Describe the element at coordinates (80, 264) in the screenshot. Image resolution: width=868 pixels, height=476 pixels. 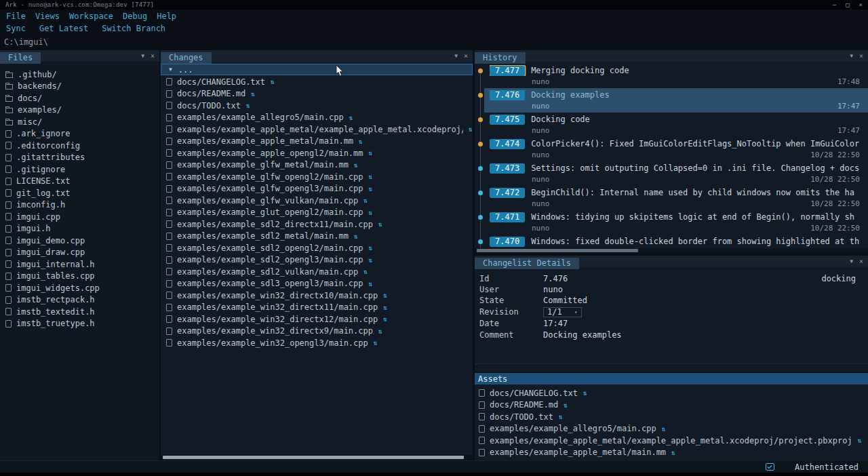
I see `file-tree-item: imgui_internal.h` at that location.